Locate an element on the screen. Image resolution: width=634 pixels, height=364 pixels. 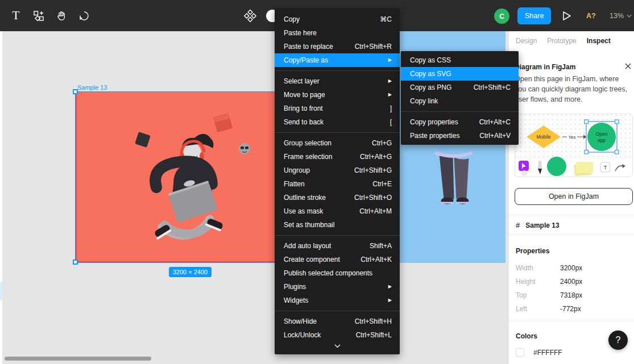
menu-item-set-as-thumbnail: Set as thumbnail is located at coordinates (337, 225).